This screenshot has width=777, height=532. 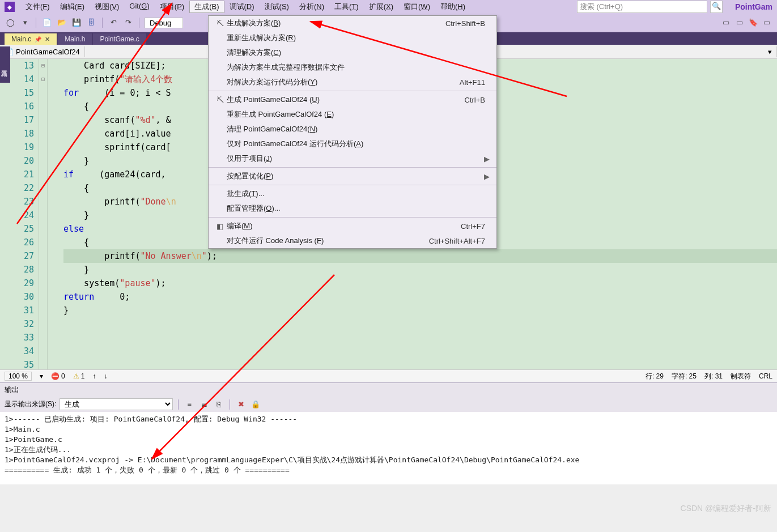 What do you see at coordinates (642, 7) in the screenshot?
I see `search-input: 搜索 (Ctrl+Q)` at bounding box center [642, 7].